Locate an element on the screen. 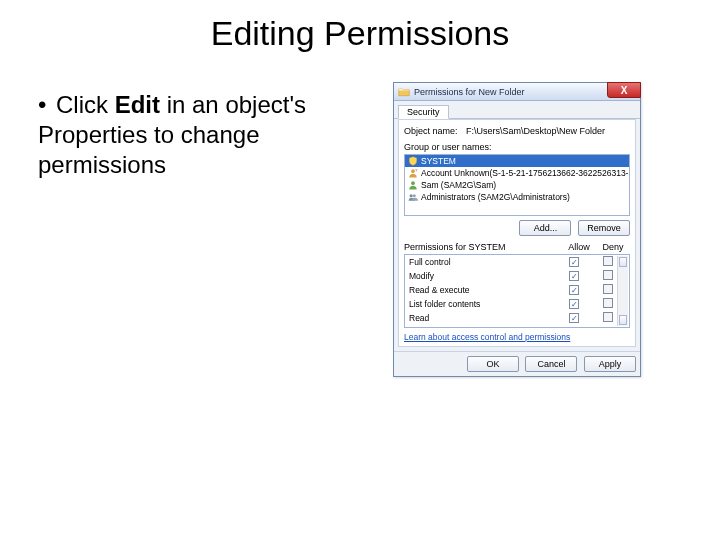  dialog-footer: OK Cancel Apply is located at coordinates (517, 364).